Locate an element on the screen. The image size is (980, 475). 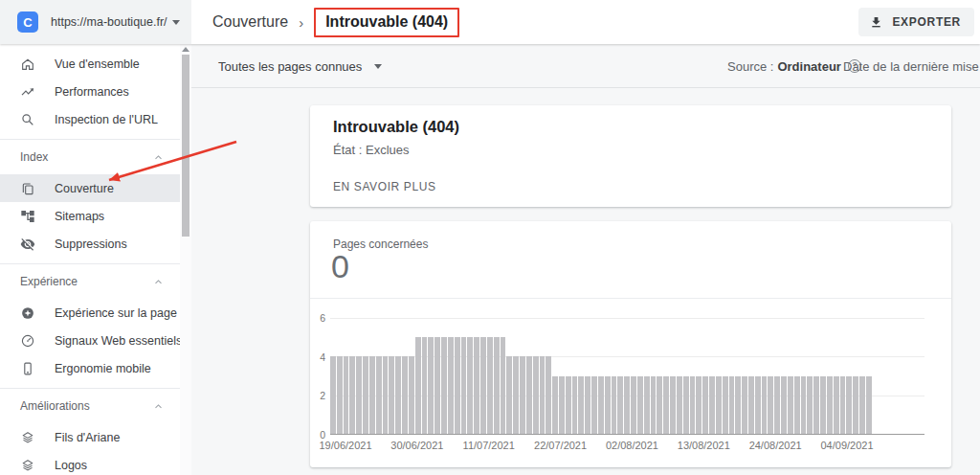
url-inspection-search-icon is located at coordinates (28, 120).